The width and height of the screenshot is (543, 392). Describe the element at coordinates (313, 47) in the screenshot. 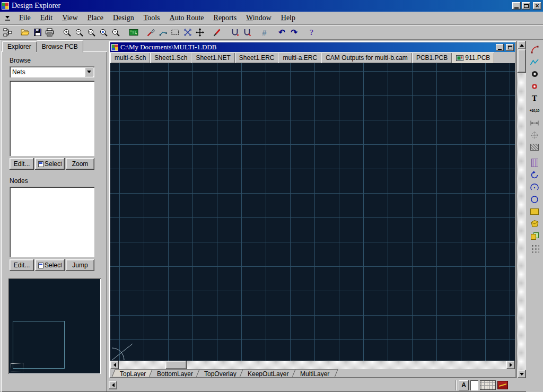

I see `document-titlebar: C:\My Documents\MULTI-1.DDB` at that location.